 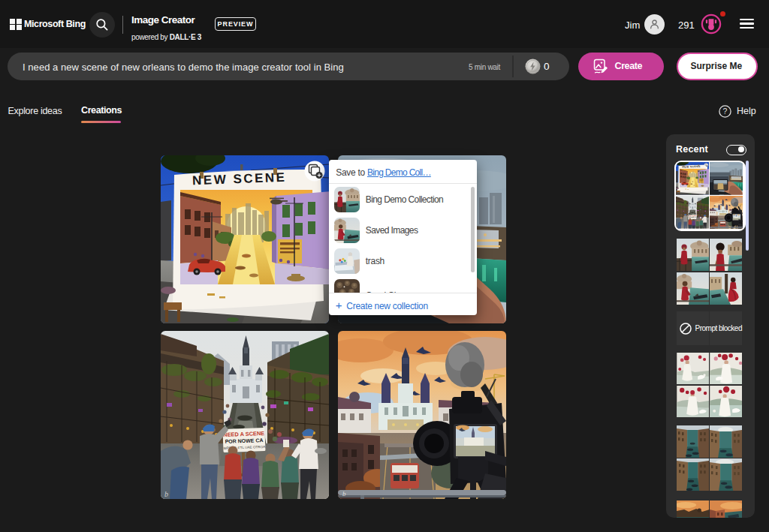 What do you see at coordinates (243, 434) in the screenshot?
I see `svg-text: NEED A SCENE` at bounding box center [243, 434].